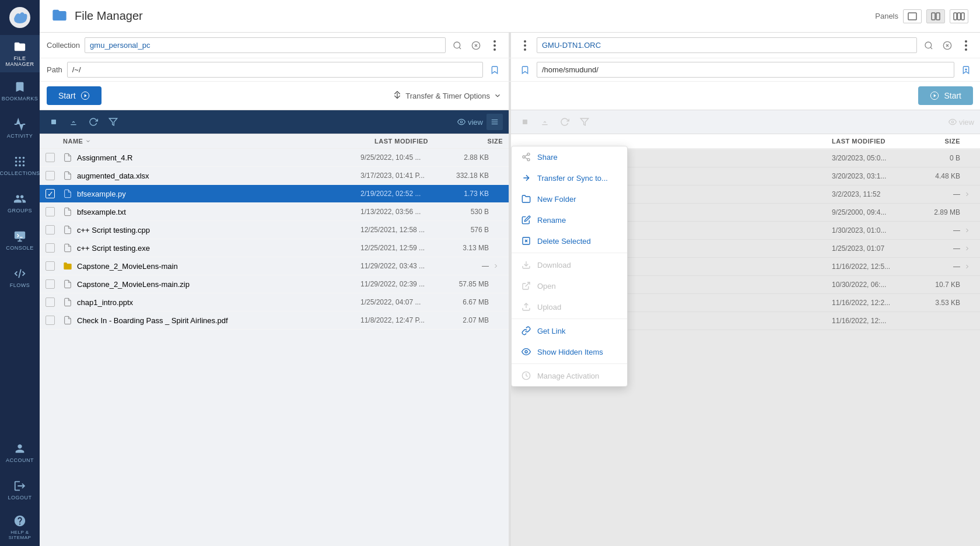 This screenshot has width=980, height=546. I want to click on bookmark-btn-left, so click(495, 70).